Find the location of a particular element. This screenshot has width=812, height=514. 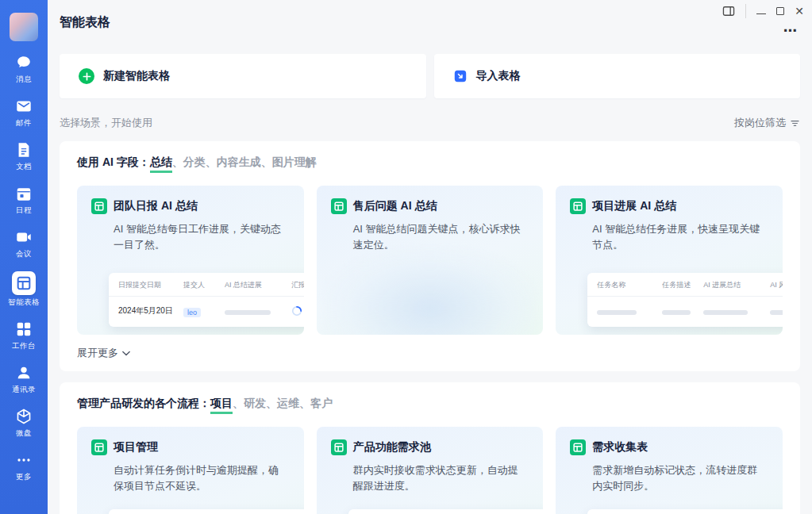

sidebar-item-more: 更多 is located at coordinates (24, 466).